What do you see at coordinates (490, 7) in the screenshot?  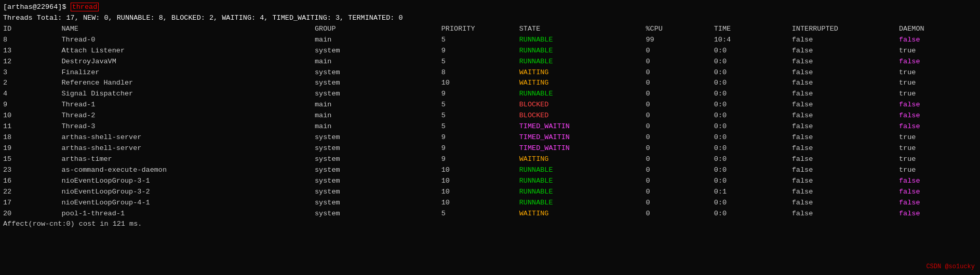 I see `prompt-line: [arthas@22964]$ thread` at bounding box center [490, 7].